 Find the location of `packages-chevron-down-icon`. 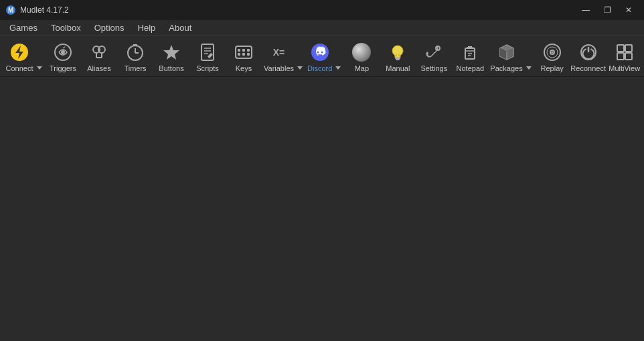

packages-chevron-down-icon is located at coordinates (529, 68).